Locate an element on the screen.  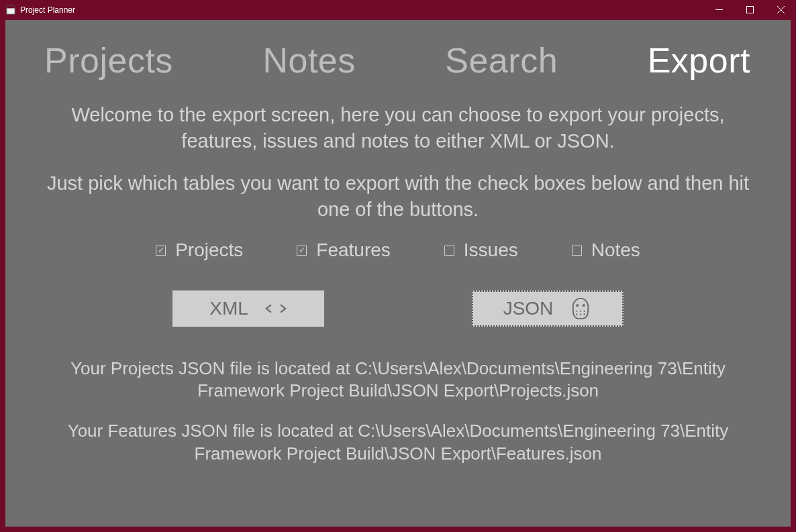
checkbox-notes-box is located at coordinates (577, 251).